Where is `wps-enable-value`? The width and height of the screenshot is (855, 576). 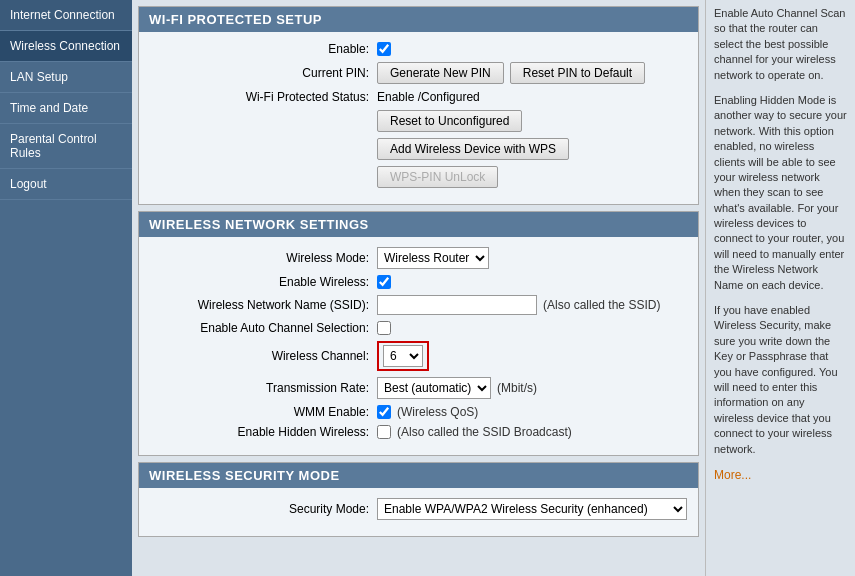
wps-enable-value is located at coordinates (384, 49).